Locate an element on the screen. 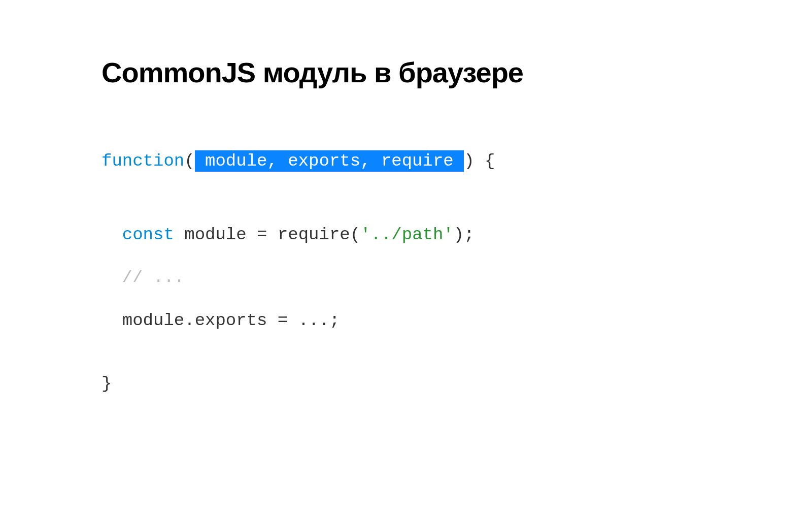 Image resolution: width=812 pixels, height=508 pixels. comment: // ... is located at coordinates (153, 277).